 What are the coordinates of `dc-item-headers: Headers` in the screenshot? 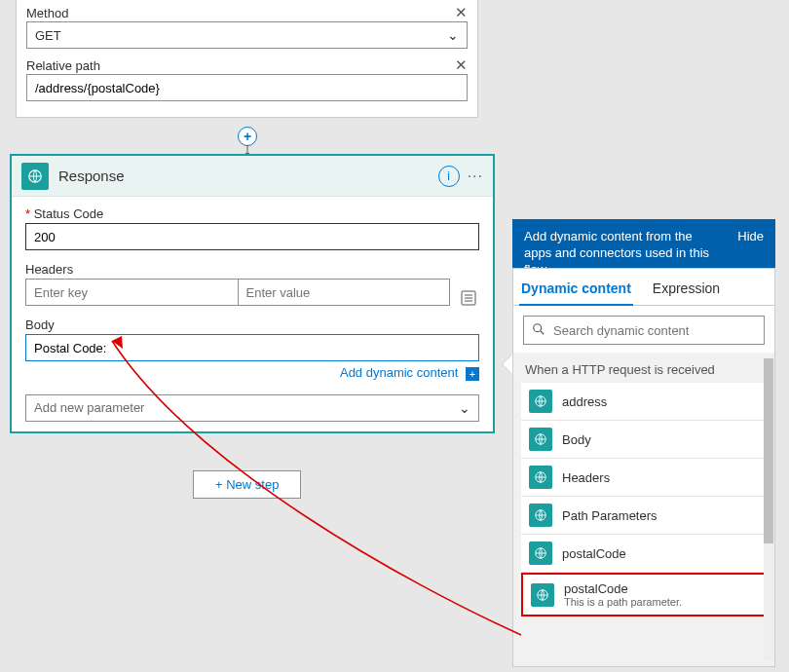 It's located at (644, 477).